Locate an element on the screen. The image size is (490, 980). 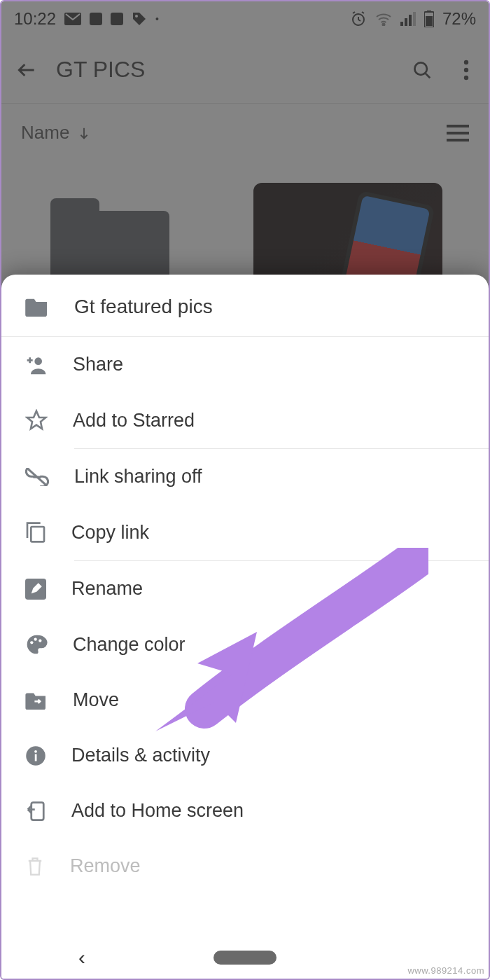
info-icon is located at coordinates (36, 756).